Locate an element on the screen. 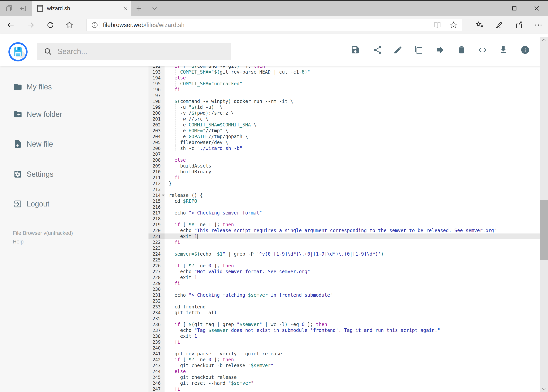 The height and width of the screenshot is (392, 548). code-line-246: 246 git reset --hard "$semver" is located at coordinates (344, 383).